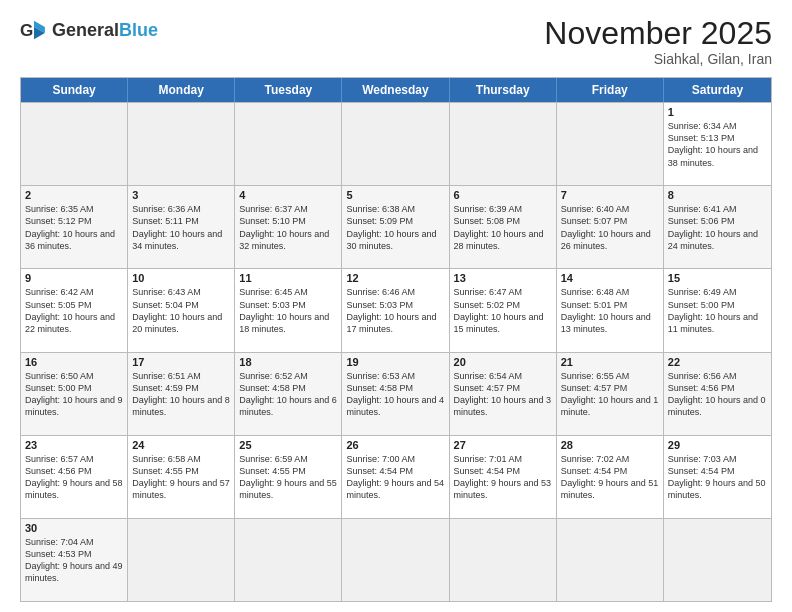  What do you see at coordinates (504, 477) in the screenshot?
I see `calendar-cell-5-5: 27Sunrise: 7:01 AM Sunset: 4:54 PM Dayli…` at bounding box center [504, 477].